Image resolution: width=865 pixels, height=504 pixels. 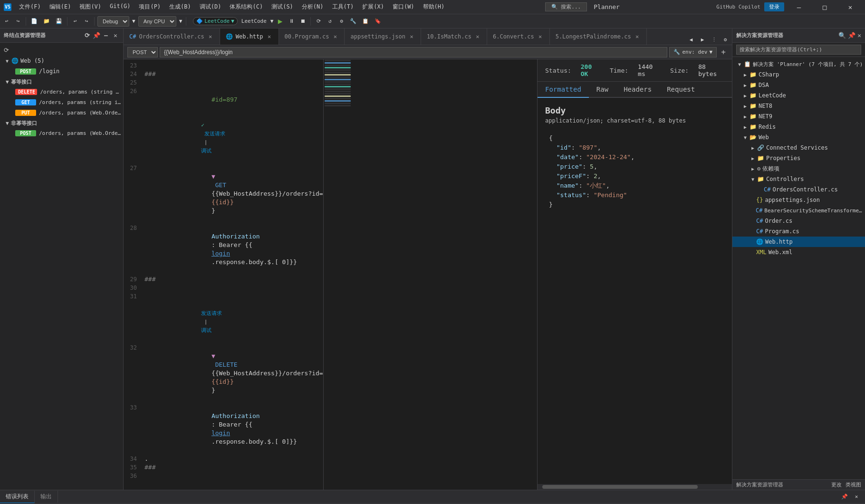 What do you see at coordinates (798, 127) in the screenshot?
I see `sr-redis: ▶ 📁 Redis` at bounding box center [798, 127].